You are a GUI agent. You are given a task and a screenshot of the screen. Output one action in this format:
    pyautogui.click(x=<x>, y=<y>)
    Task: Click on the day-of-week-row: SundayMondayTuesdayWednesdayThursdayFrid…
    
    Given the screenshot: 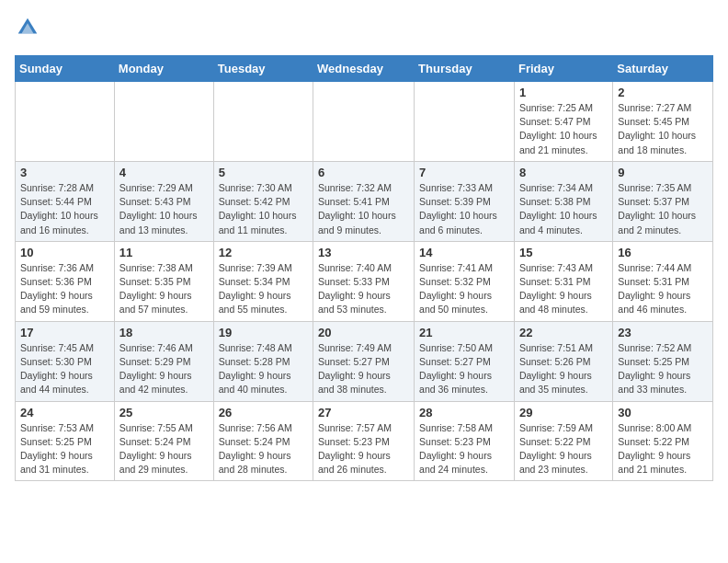 What is the action you would take?
    pyautogui.click(x=364, y=69)
    